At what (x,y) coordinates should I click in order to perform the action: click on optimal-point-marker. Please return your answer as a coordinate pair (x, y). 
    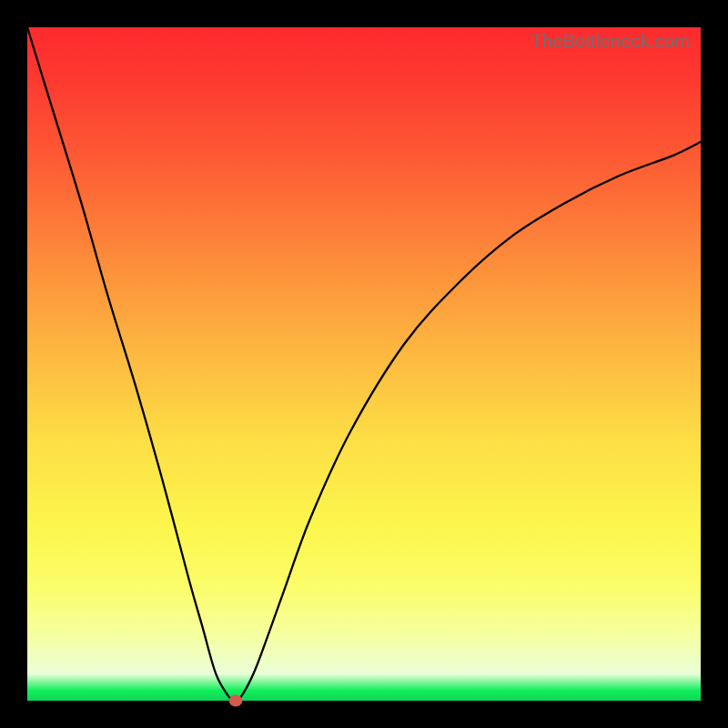
    Looking at the image, I should click on (237, 701).